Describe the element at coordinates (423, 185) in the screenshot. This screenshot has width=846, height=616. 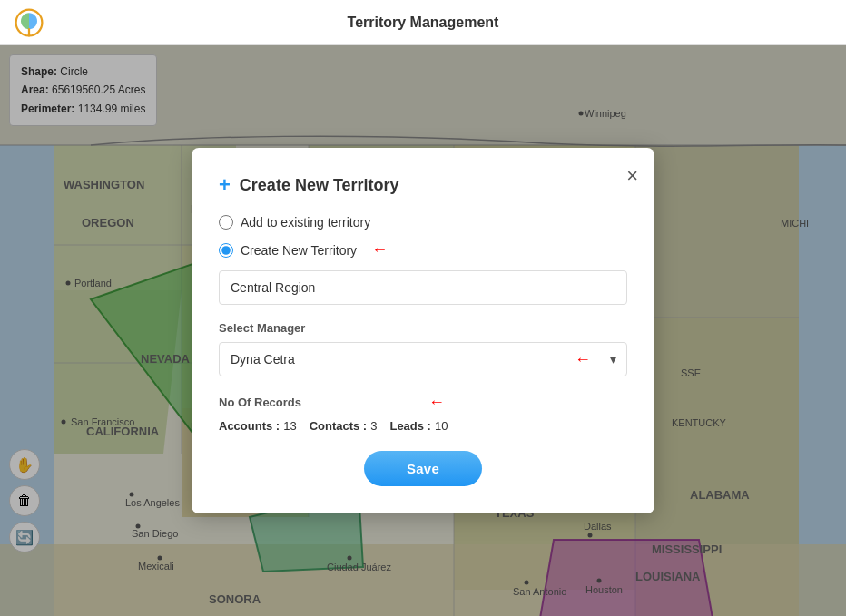
I see `modal-header: + Create New Territory` at that location.